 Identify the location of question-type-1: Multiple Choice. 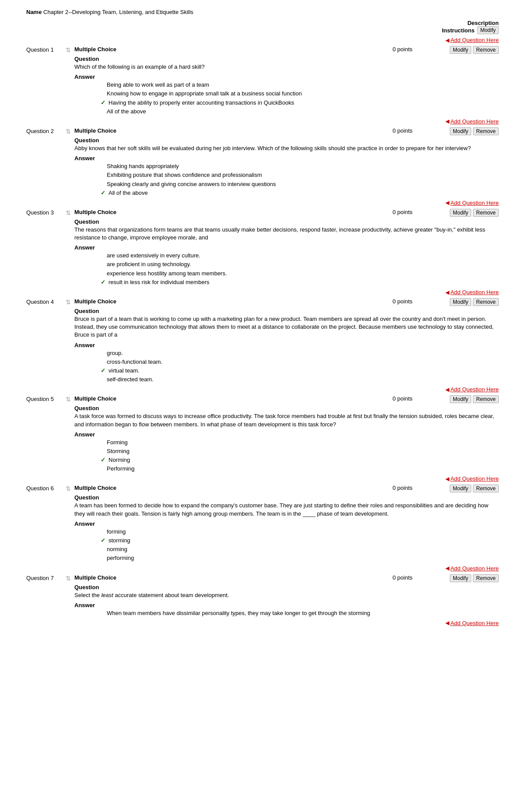
(217, 49).